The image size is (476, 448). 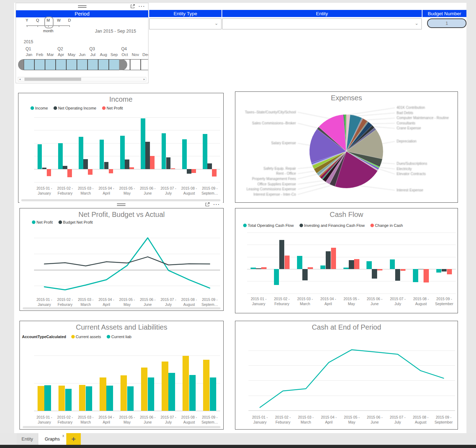 What do you see at coordinates (269, 225) in the screenshot?
I see `legend-item: Total Operating Cash Flow` at bounding box center [269, 225].